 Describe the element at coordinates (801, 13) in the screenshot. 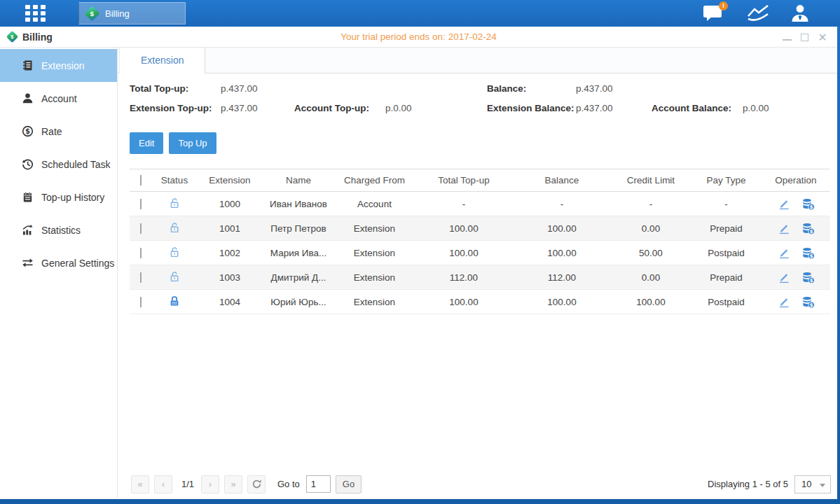

I see `user-account-icon` at that location.